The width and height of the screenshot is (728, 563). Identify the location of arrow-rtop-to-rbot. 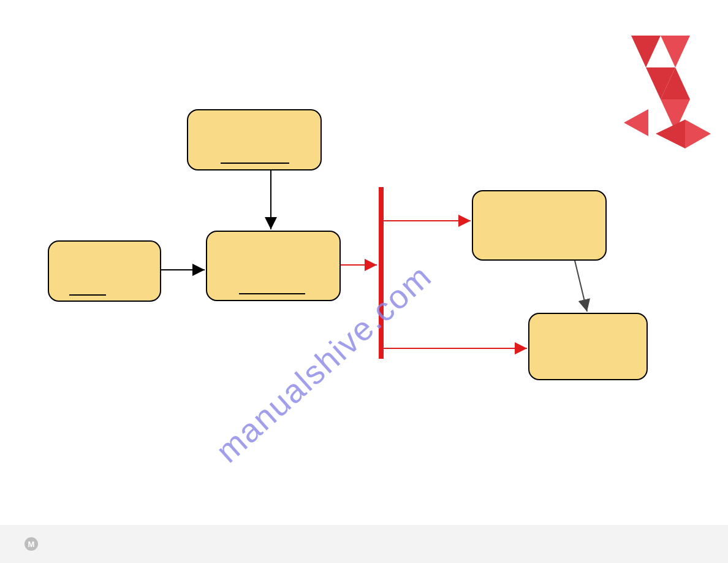
(581, 286).